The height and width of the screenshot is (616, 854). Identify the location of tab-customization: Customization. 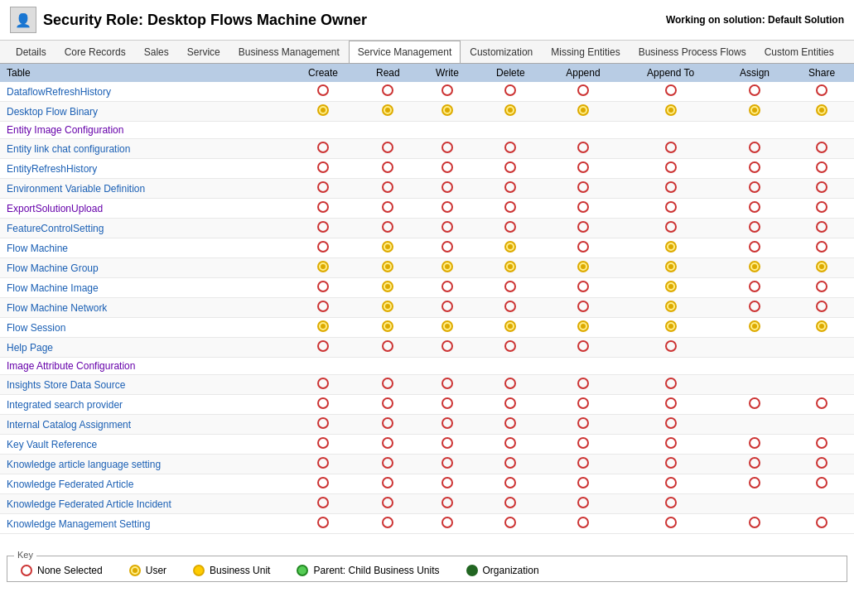
(501, 51).